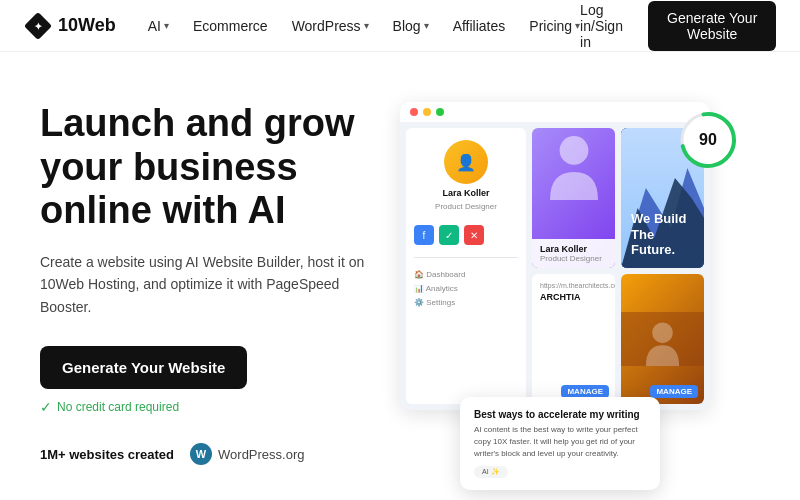 This screenshot has width=800, height=500. Describe the element at coordinates (70, 26) in the screenshot. I see `logo: ✦ 10Web` at that location.